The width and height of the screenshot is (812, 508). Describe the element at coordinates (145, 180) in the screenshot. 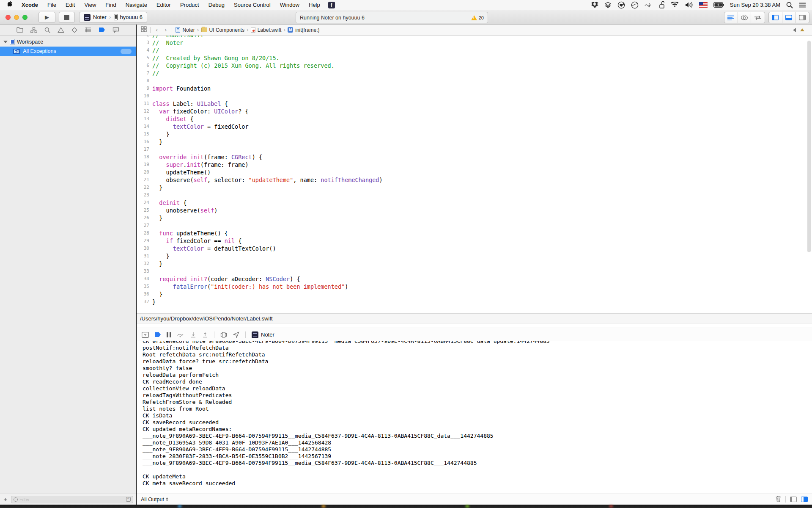

I see `line-number: 21` at that location.